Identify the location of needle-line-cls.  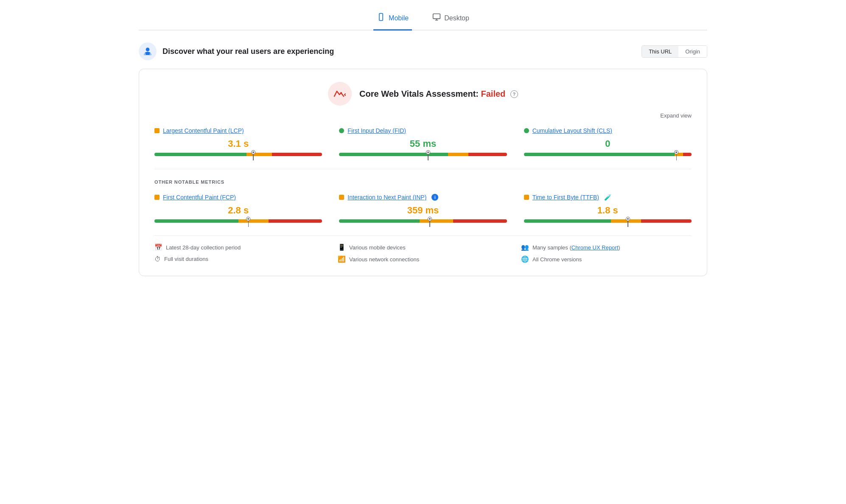
(677, 157).